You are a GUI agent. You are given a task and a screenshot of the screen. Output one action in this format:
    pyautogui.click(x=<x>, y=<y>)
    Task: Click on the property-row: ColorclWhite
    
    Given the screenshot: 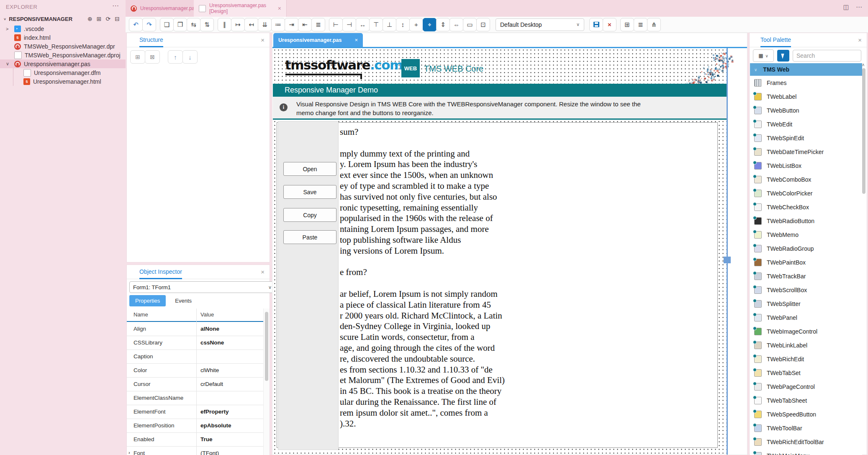 What is the action you would take?
    pyautogui.click(x=195, y=370)
    